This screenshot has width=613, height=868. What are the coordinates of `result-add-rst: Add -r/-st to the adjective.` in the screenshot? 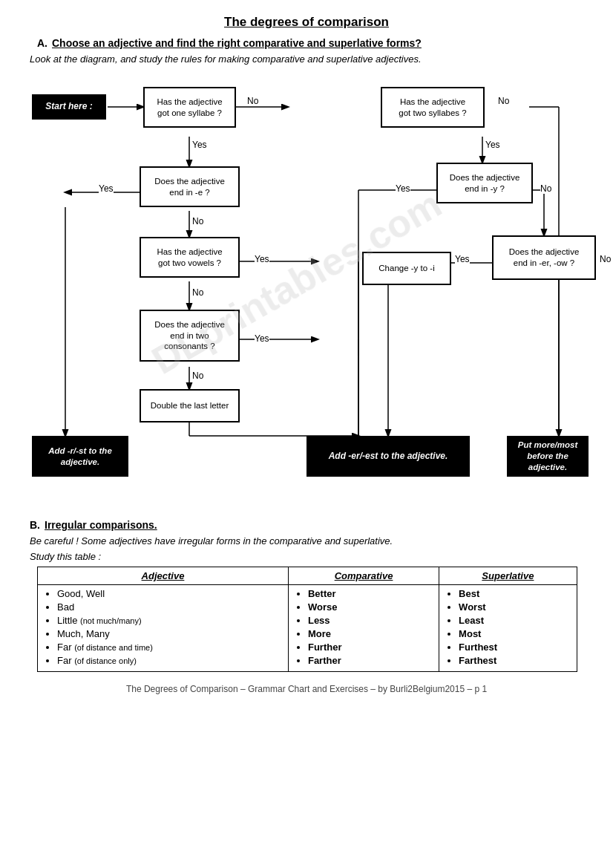 It's located at (80, 456).